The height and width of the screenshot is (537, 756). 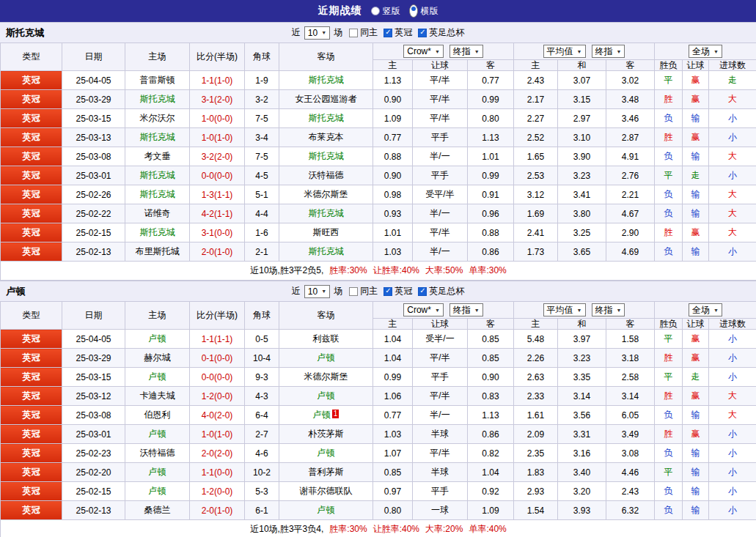 I want to click on corners-cell: 5-1, so click(x=263, y=195).